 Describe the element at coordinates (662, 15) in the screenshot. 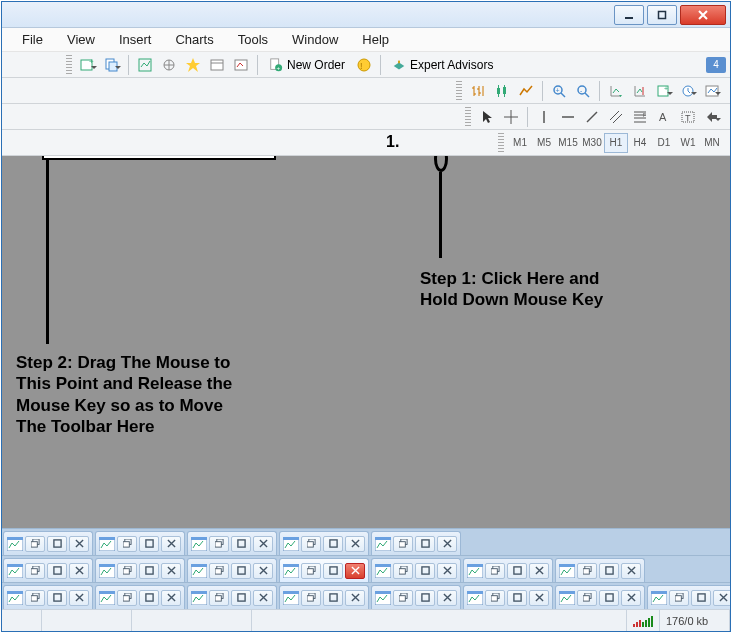

I see `maximize-button` at that location.